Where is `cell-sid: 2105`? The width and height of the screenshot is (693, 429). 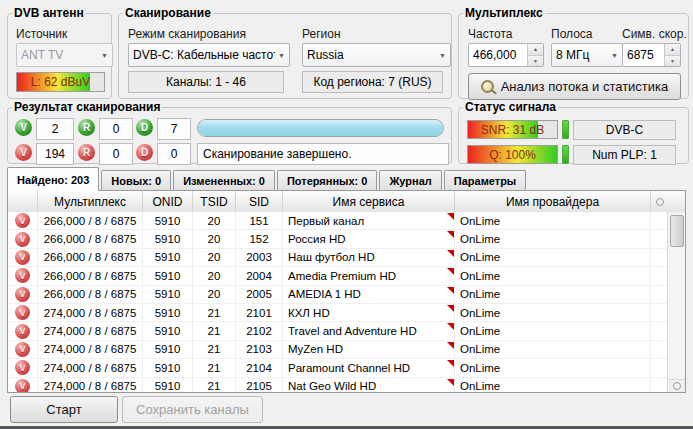 cell-sid: 2105 is located at coordinates (260, 385).